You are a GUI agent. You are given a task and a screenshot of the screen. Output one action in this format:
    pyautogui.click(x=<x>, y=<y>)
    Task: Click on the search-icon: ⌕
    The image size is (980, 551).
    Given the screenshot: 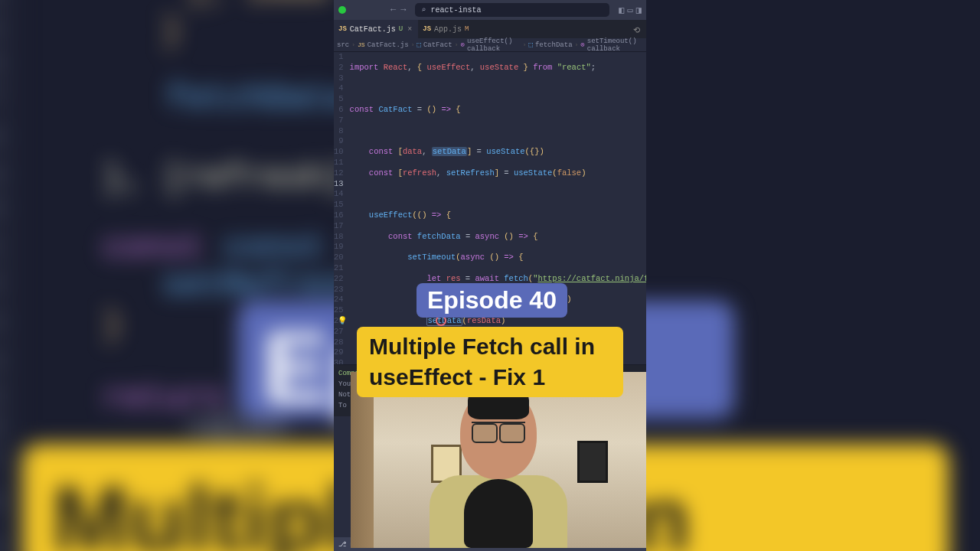 What is the action you would take?
    pyautogui.click(x=423, y=10)
    